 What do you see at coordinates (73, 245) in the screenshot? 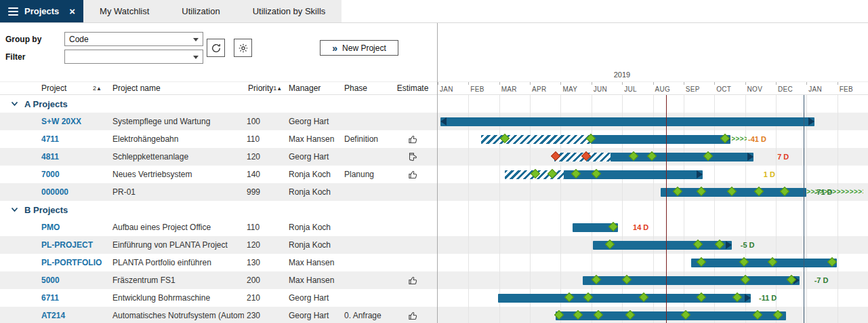
I see `project-code-link: PL-PROJECT` at bounding box center [73, 245].